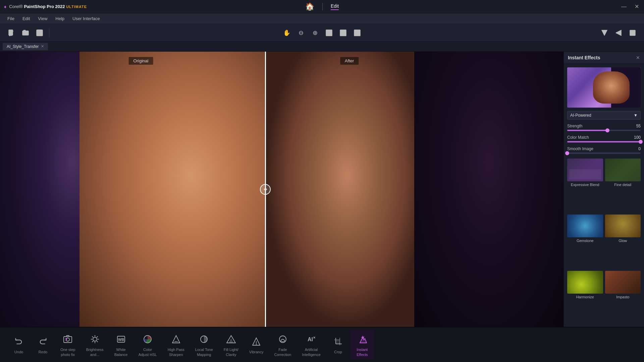 The image size is (644, 362). I want to click on ai-powered-dropdown: AI-Powered ▼, so click(604, 115).